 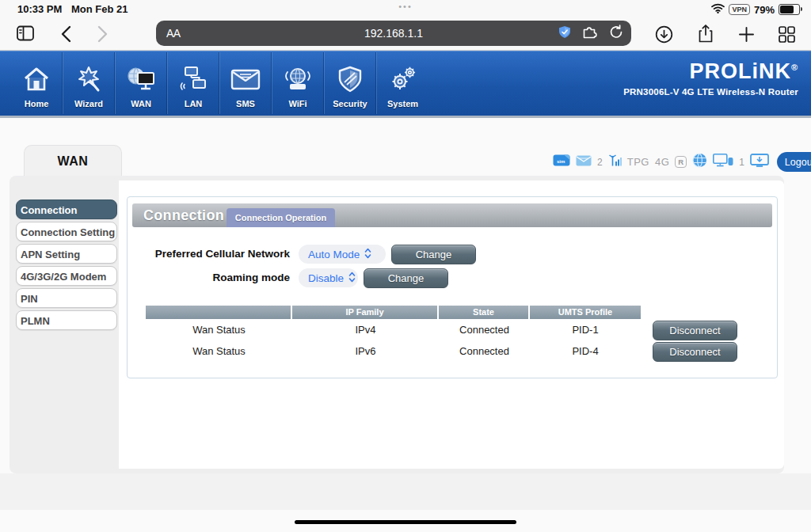 I want to click on nav-item-security: Security, so click(x=350, y=83).